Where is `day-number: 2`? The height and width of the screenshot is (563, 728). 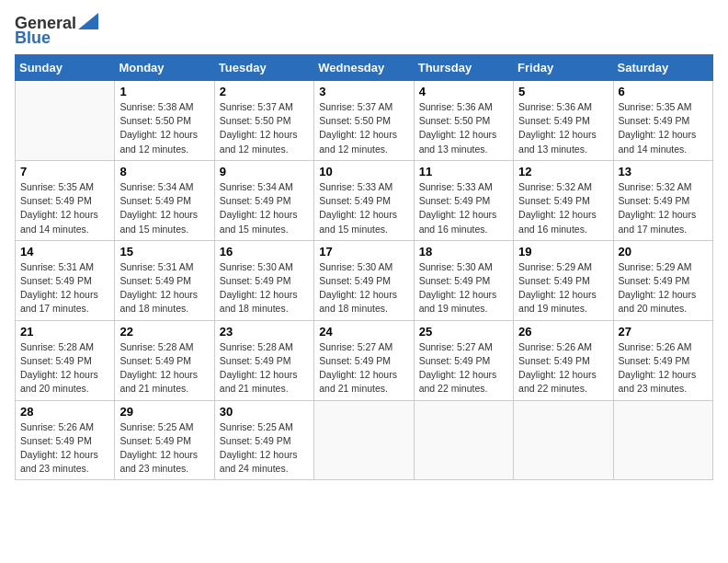 day-number: 2 is located at coordinates (265, 92).